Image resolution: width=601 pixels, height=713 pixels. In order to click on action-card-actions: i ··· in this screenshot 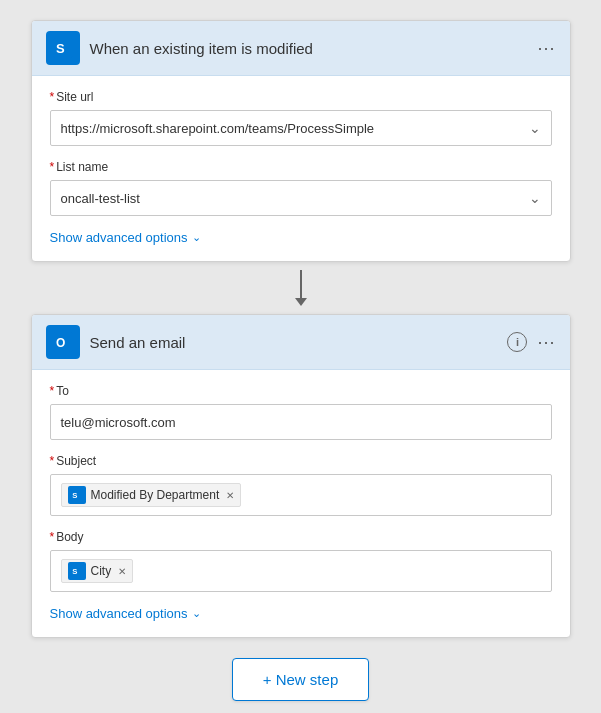, I will do `click(531, 342)`.